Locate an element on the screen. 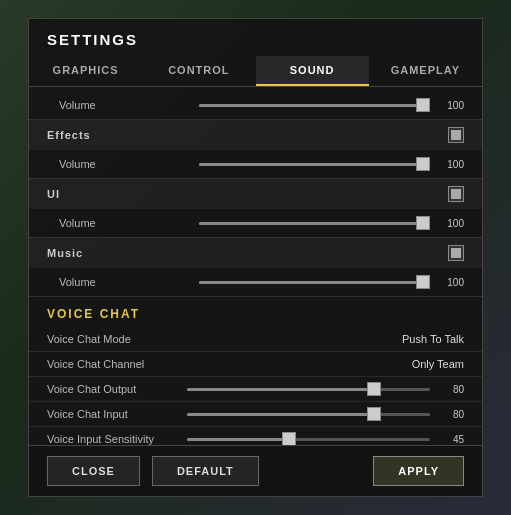  tab-bar: GRAPHICS CONTROL SOUND GAMEPLAY is located at coordinates (256, 72).